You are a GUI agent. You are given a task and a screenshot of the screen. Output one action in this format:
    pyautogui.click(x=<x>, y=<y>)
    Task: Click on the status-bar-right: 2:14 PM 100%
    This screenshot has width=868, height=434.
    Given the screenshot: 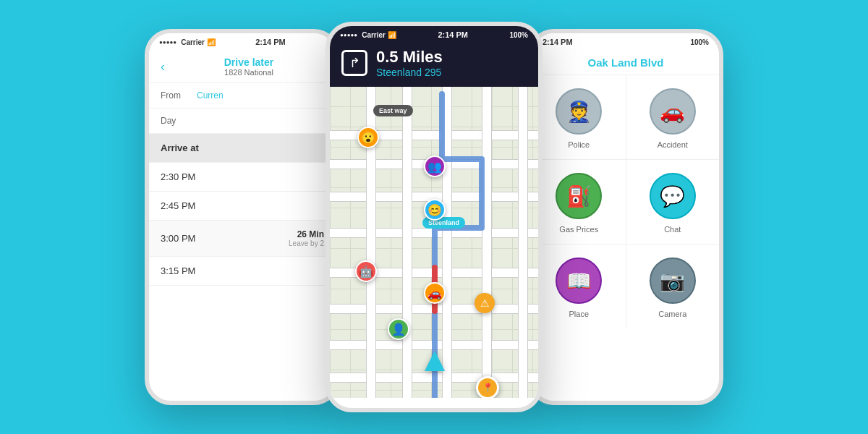 What is the action you would take?
    pyautogui.click(x=626, y=41)
    